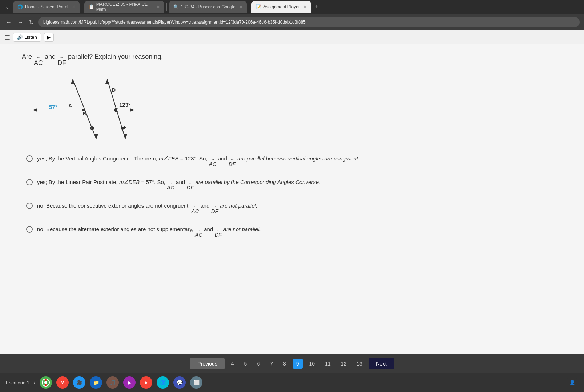  I want to click on taskbar-icon-6: ▶, so click(129, 383).